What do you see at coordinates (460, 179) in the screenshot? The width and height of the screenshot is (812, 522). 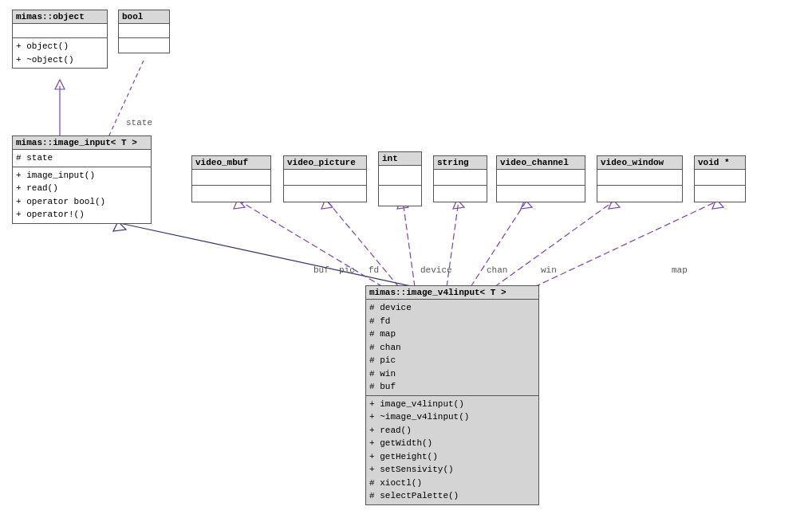 I see `string-box: string` at bounding box center [460, 179].